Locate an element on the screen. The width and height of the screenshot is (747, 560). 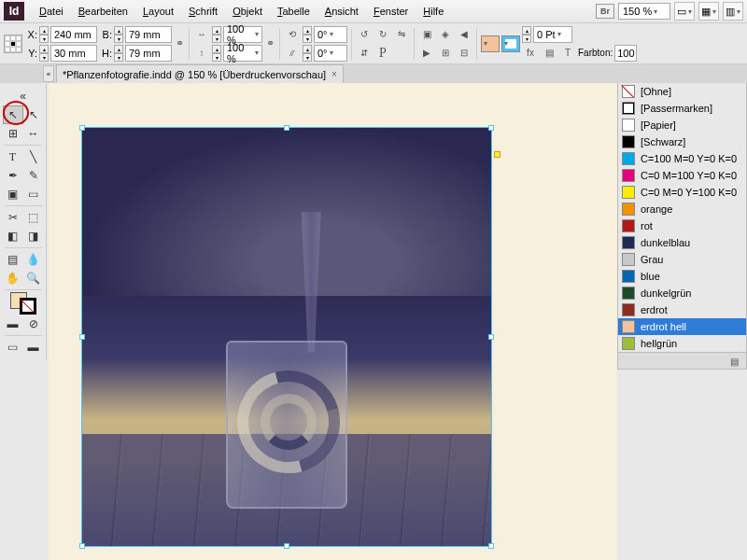
fit-frame-icon: ⊟ is located at coordinates (464, 53).